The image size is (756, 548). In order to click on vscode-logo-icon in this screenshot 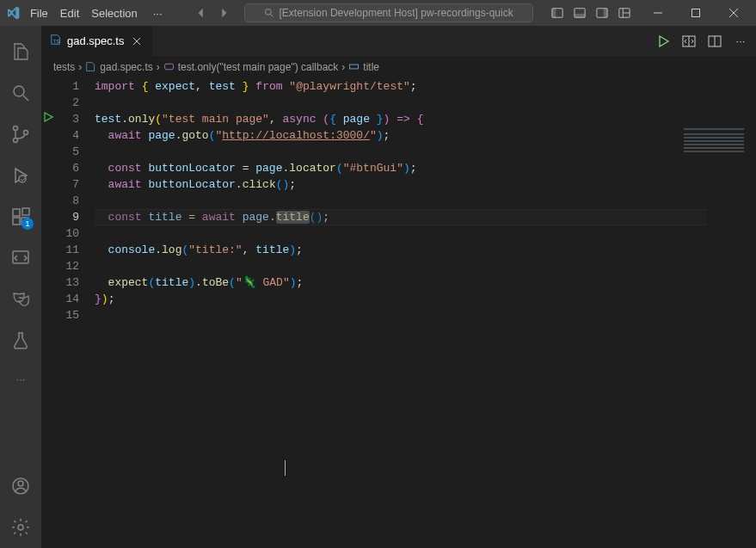, I will do `click(13, 13)`.